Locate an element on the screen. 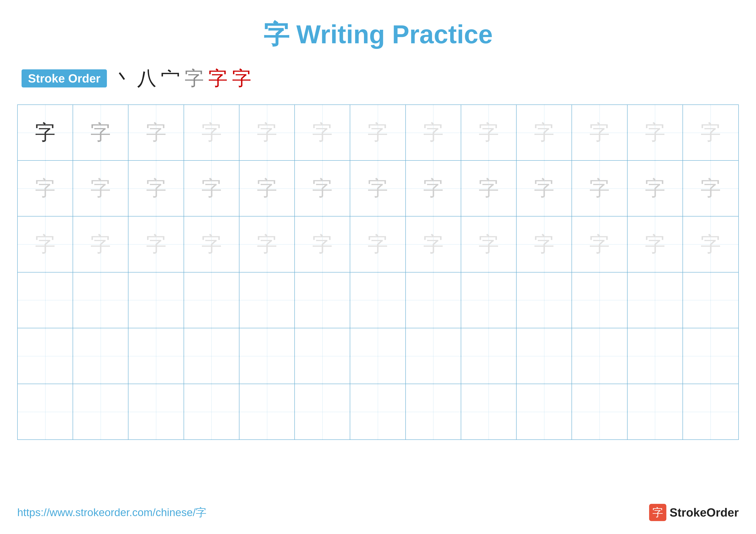 Image resolution: width=756 pixels, height=534 pixels. char-1-3: 字 is located at coordinates (156, 133).